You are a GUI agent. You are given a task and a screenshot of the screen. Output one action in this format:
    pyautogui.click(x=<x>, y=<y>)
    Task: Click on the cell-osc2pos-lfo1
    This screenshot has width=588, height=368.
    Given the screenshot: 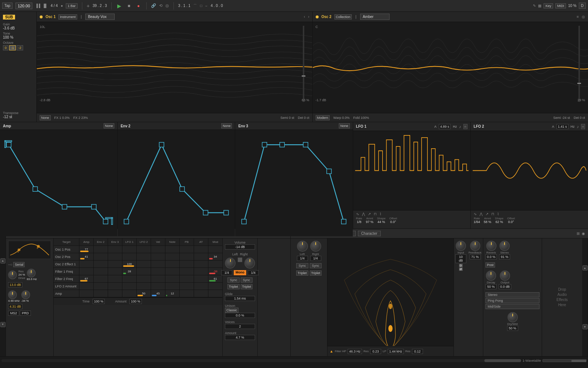 What is the action you would take?
    pyautogui.click(x=129, y=257)
    